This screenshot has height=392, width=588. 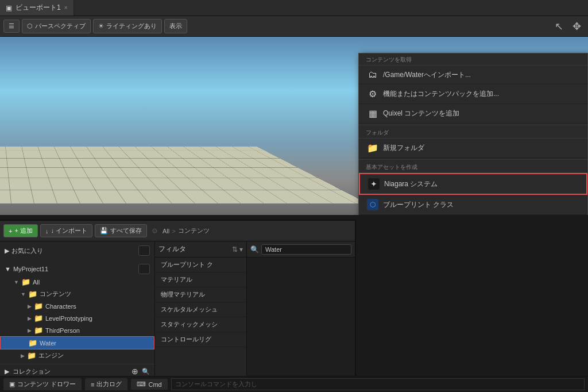 I want to click on console-placeholder: コンソールコマンドを入力し, so click(x=216, y=384).